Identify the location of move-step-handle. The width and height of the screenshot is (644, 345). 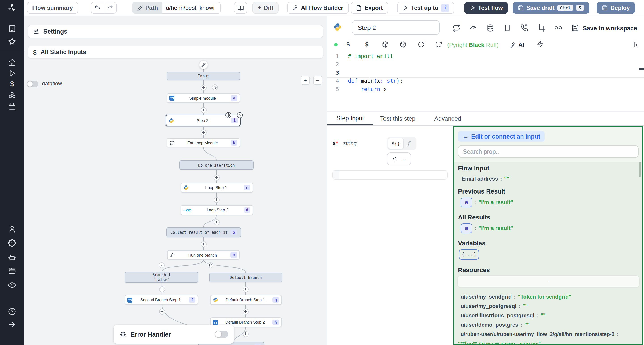
(228, 115).